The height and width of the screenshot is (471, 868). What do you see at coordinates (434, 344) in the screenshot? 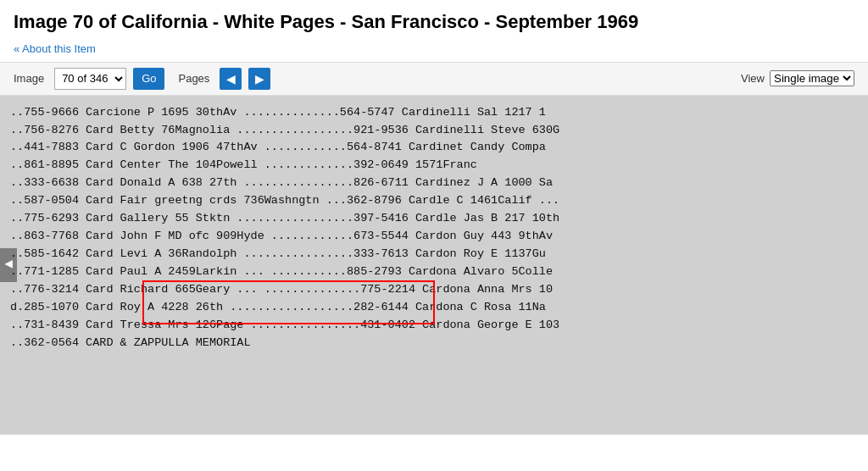
I see `doc-line: ..362-0564 CARD & ZAPPULLA MEMORIAL` at bounding box center [434, 344].